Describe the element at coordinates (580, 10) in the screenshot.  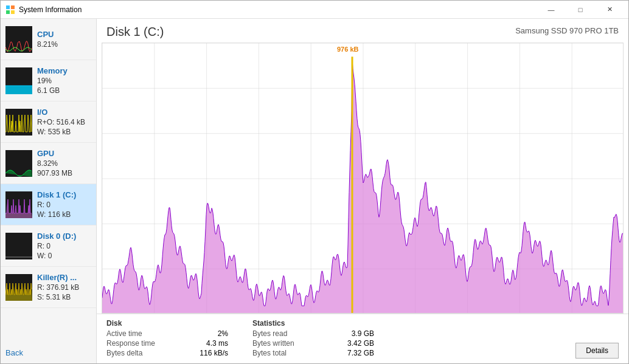
I see `title-controls: — □ ✕` at that location.